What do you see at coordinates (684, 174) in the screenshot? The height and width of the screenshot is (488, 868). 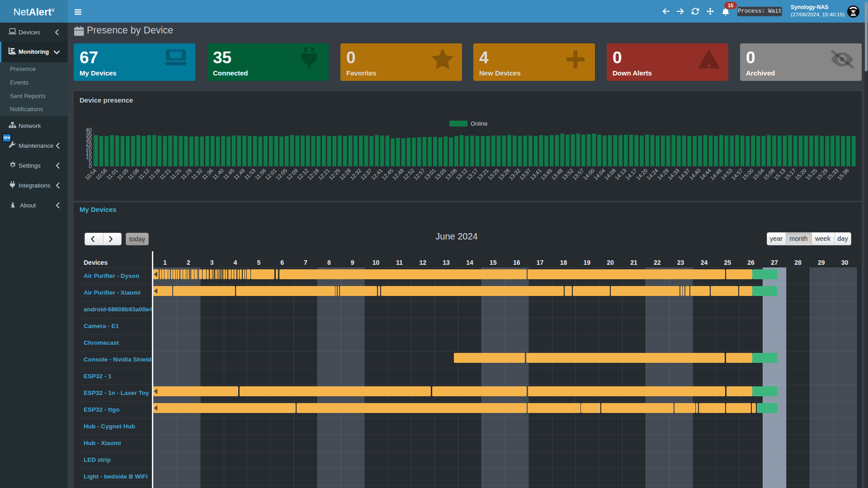 I see `svg-text: 14:37` at bounding box center [684, 174].